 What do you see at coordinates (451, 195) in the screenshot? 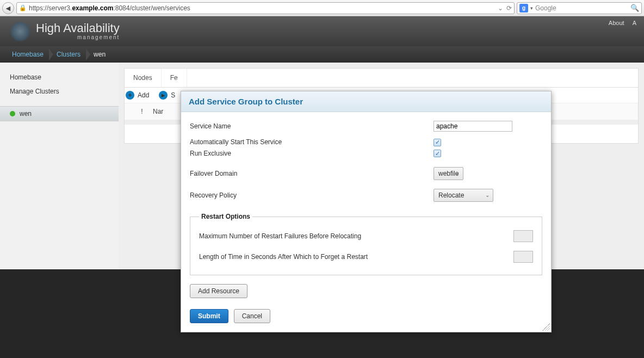
I see `recovery-policy-value: Relocate` at bounding box center [451, 195].